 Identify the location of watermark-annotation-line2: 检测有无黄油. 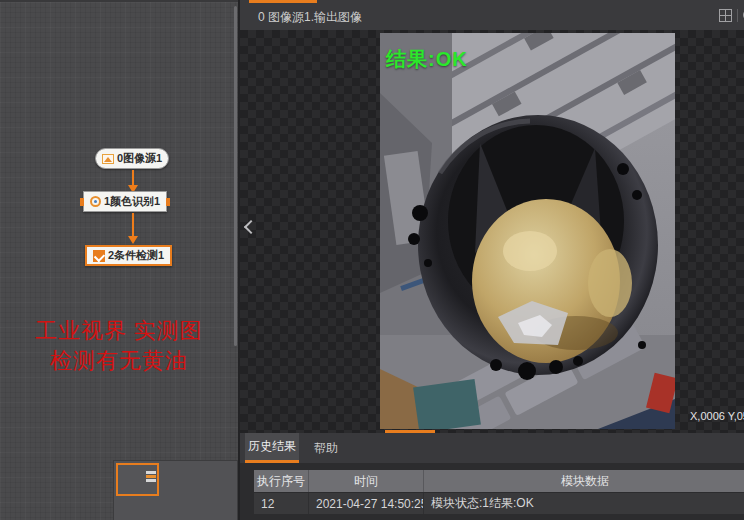
(119, 361).